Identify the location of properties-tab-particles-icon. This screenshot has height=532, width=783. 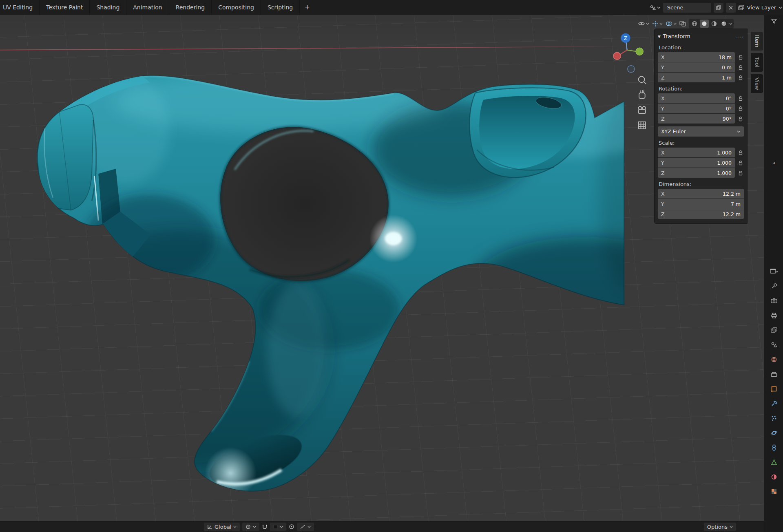
(774, 418).